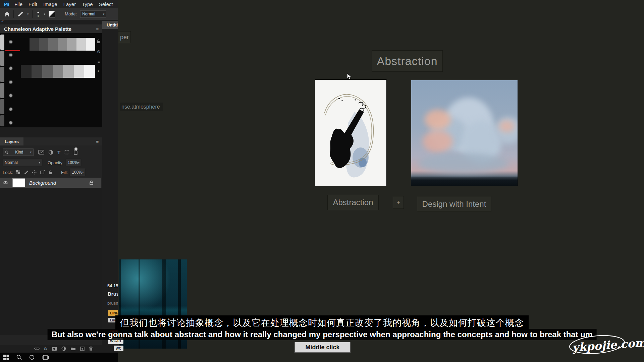  What do you see at coordinates (19, 357) in the screenshot?
I see `taskbar-search-icon` at bounding box center [19, 357].